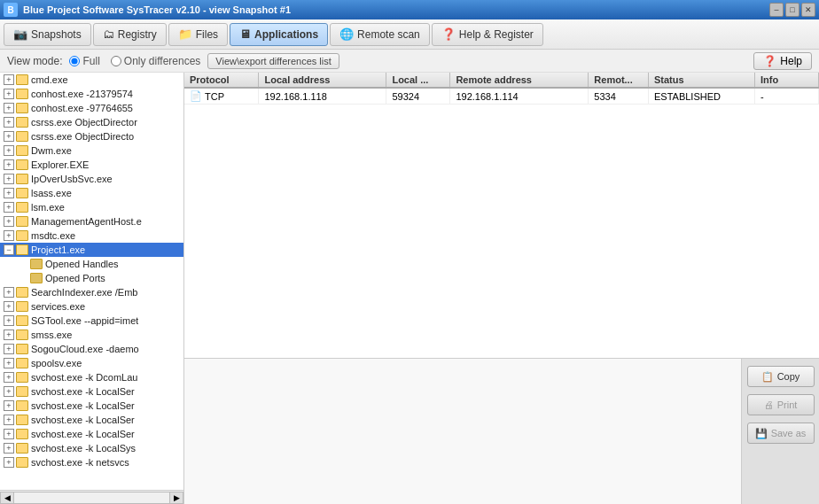 The width and height of the screenshot is (819, 504). Describe the element at coordinates (74, 61) in the screenshot. I see `radio-full-input` at that location.